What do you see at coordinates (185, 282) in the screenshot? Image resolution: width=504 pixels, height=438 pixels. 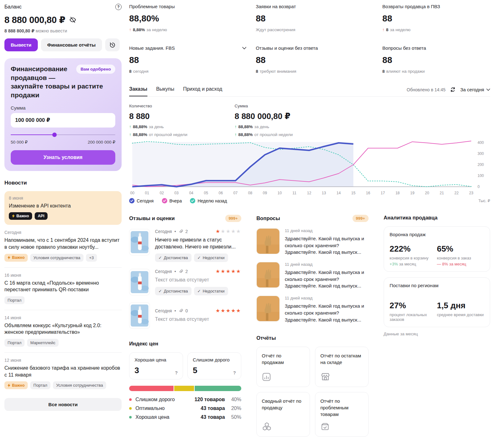 I see `review-item: Сегодня • 2 ★★★★★ Текст отзыва отсутвует…` at bounding box center [185, 282].